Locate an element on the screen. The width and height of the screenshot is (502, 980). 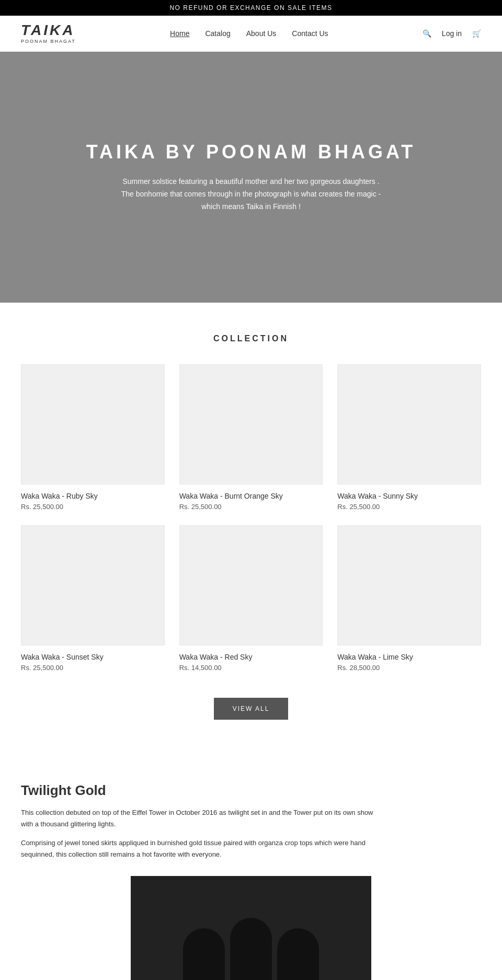
product-name-2: Waka Waka - Sunny Sky is located at coordinates (409, 496).